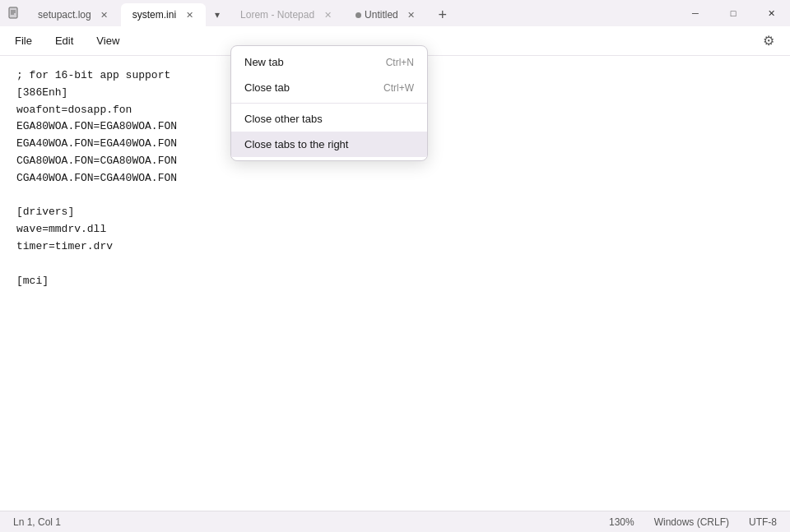 The height and width of the screenshot is (532, 790). Describe the element at coordinates (329, 118) in the screenshot. I see `context-menu-close-other-tabs: Close other tabs` at that location.